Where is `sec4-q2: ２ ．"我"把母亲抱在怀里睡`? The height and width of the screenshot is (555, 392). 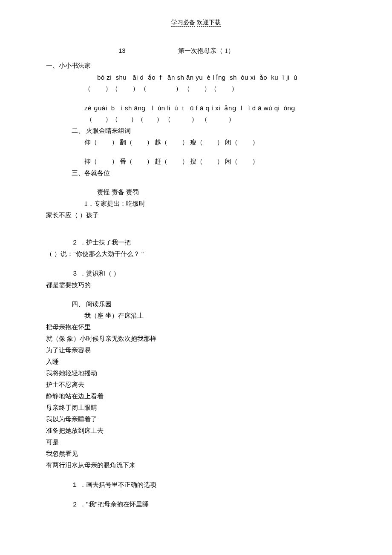
sec4-q2: ２ ．"我"把母亲抱在怀里睡 is located at coordinates (209, 504).